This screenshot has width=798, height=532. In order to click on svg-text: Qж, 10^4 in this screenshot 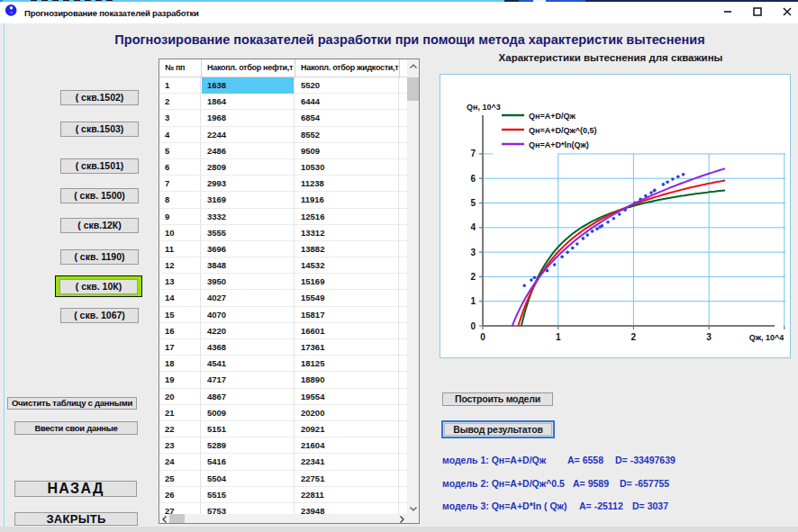, I will do `click(767, 338)`.